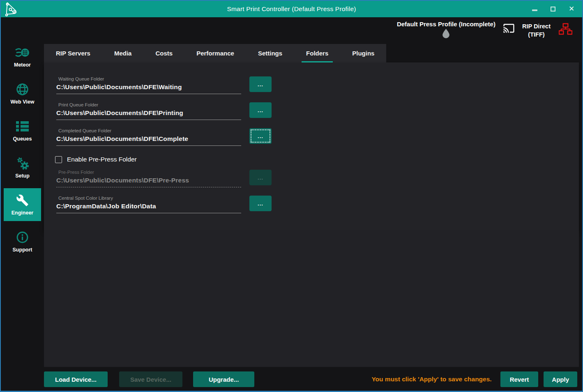 This screenshot has height=392, width=583. I want to click on network-status-icon, so click(565, 29).